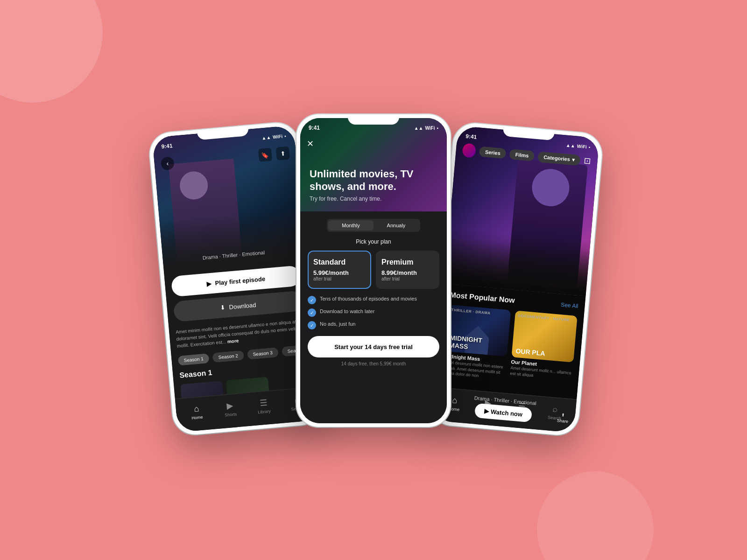  What do you see at coordinates (578, 146) in the screenshot?
I see `status-icons-right: ▲▲ WiFi ▪` at bounding box center [578, 146].